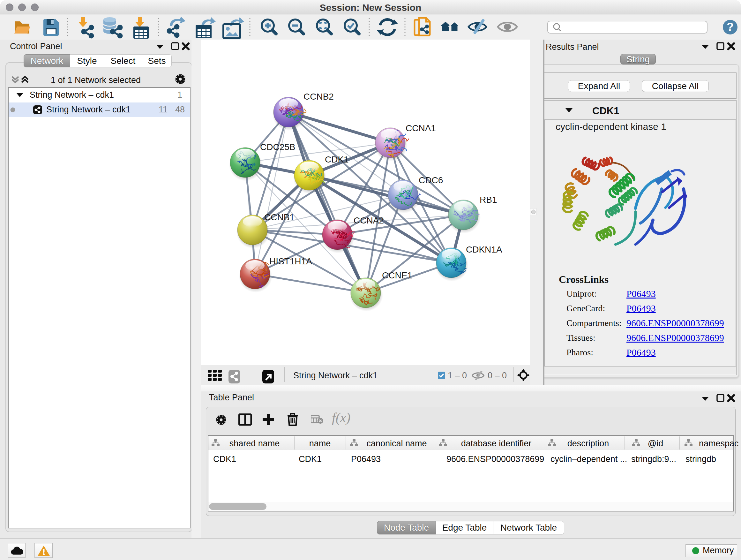  Describe the element at coordinates (421, 128) in the screenshot. I see `svg-text: CCNA1` at that location.